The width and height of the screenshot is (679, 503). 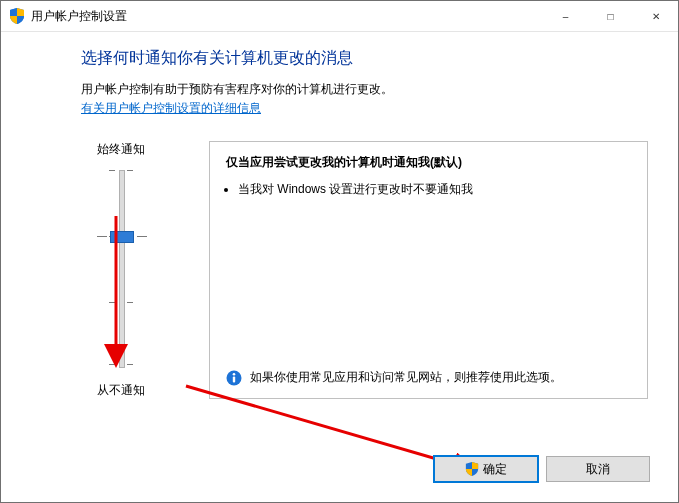 I want to click on panel-bullet: 当我对 Windows 设置进行更改时不要通知我, so click(x=434, y=190).